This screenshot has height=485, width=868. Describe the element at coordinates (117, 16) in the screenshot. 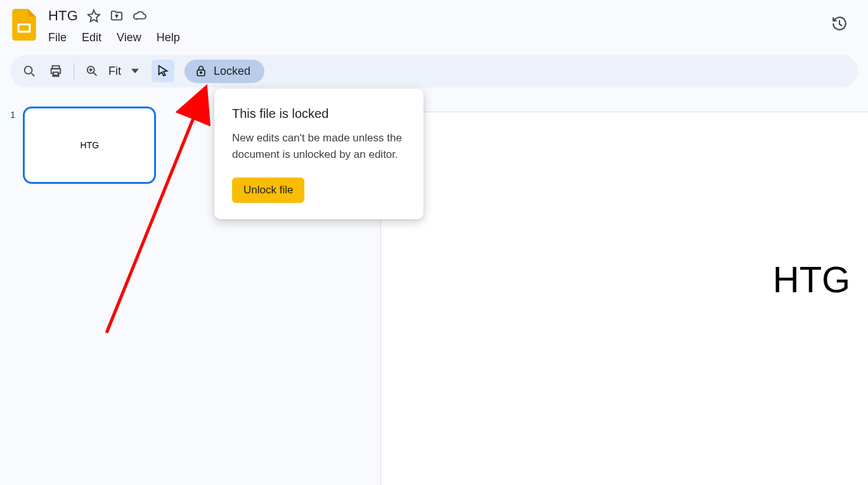

I see `move-folder-icon` at that location.